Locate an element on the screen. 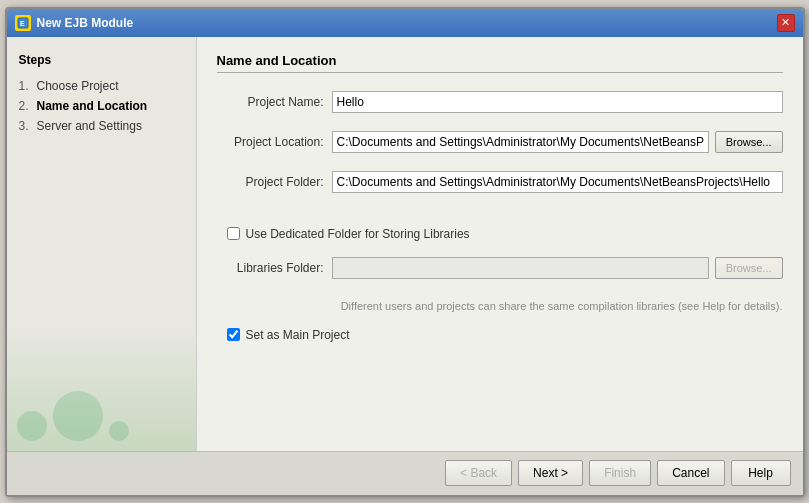 Image resolution: width=809 pixels, height=503 pixels. project-name-row: Project Name: is located at coordinates (500, 102).